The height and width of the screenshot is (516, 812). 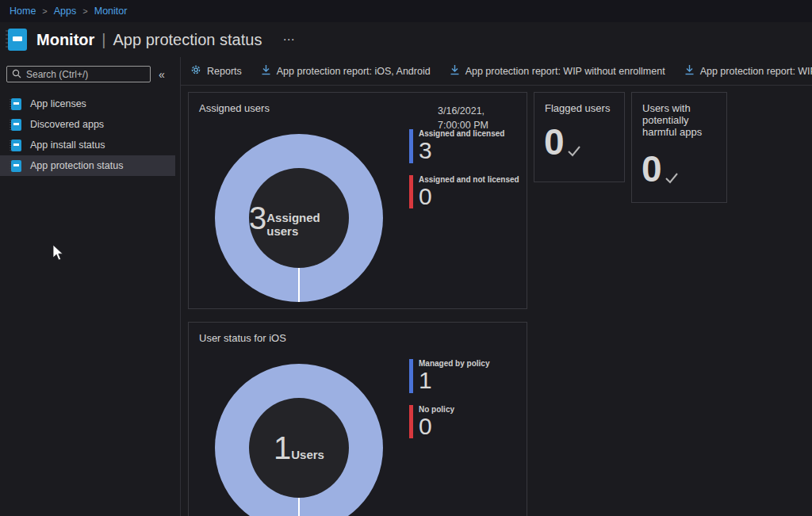 I want to click on sidebar-collapse-button: «, so click(x=162, y=75).